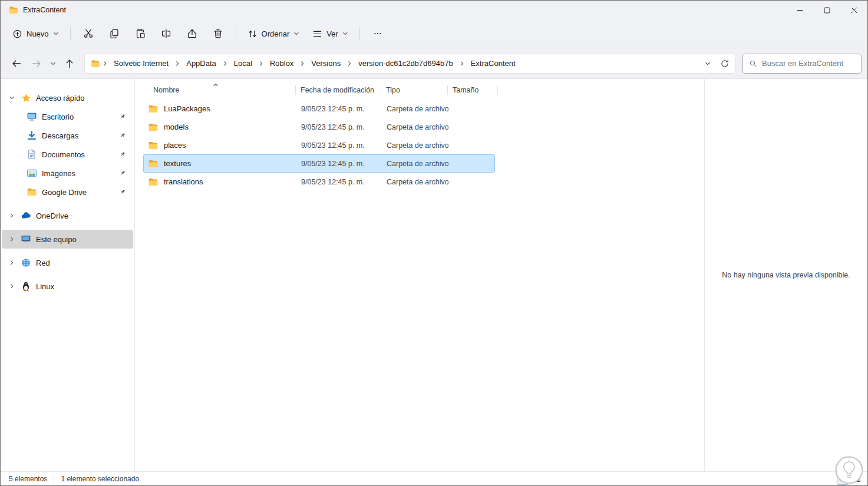  Describe the element at coordinates (187, 108) in the screenshot. I see `file-name: LuaPackages` at that location.